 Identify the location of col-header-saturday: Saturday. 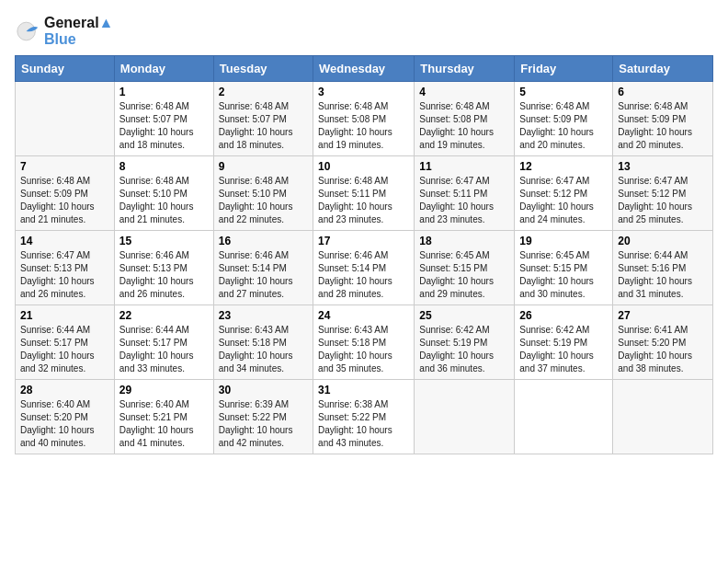
(664, 69).